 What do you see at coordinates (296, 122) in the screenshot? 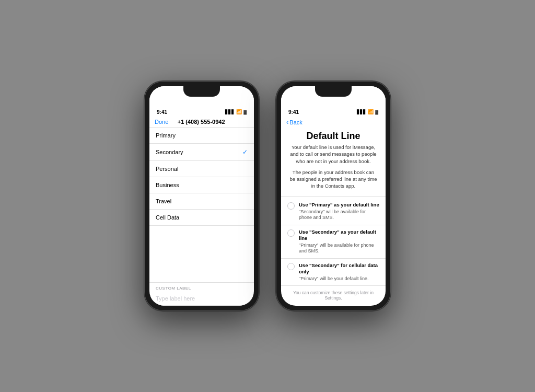
I see `back-label: Back` at bounding box center [296, 122].